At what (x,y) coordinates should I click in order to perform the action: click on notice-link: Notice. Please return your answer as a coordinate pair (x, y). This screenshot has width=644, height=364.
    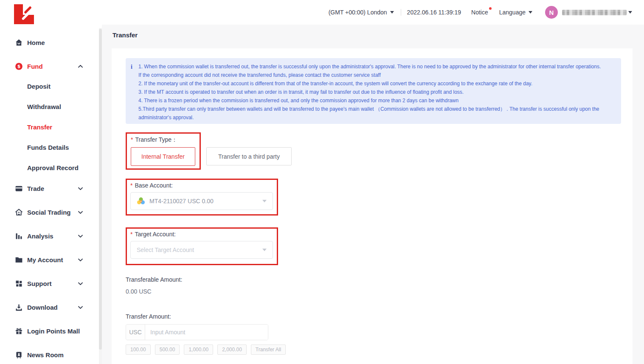
    Looking at the image, I should click on (480, 12).